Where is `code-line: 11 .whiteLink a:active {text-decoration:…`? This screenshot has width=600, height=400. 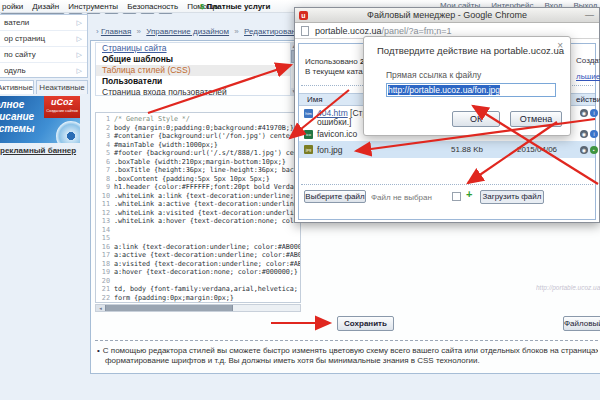 code-line: 11 .whiteLink a:active {text-decoration:… is located at coordinates (198, 204).